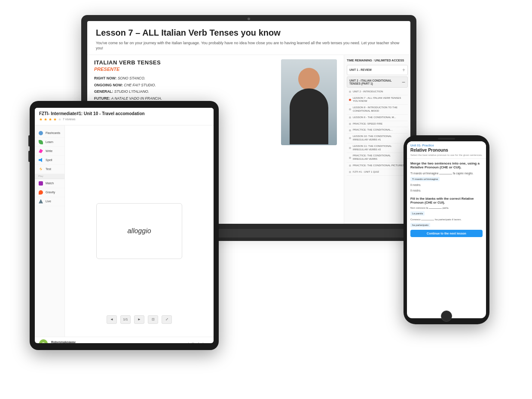  What do you see at coordinates (377, 125) in the screenshot?
I see `sidebar-item-practice-speed: PRACTICE: SPEED FIRE` at bounding box center [377, 125].